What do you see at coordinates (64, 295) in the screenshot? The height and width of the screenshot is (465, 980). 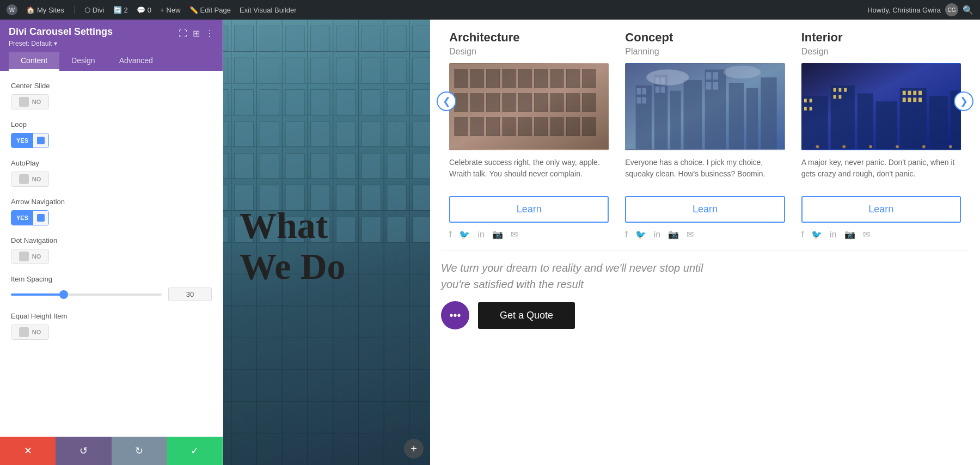 I see `slider-thumb` at bounding box center [64, 295].